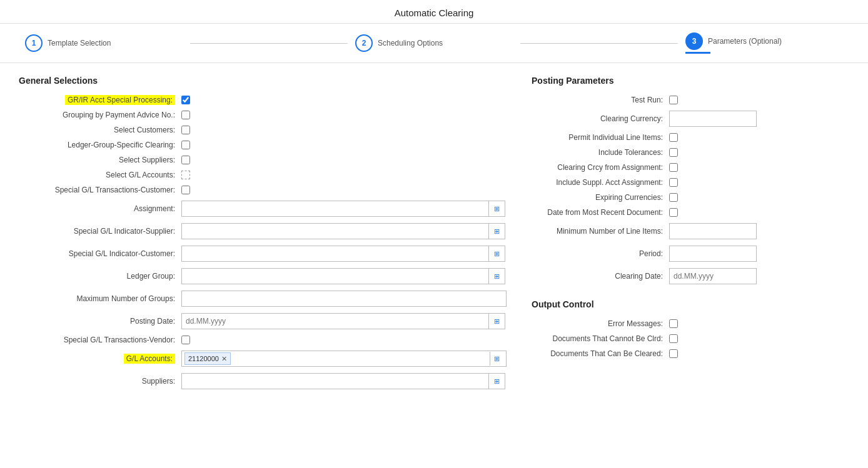 The width and height of the screenshot is (868, 468). What do you see at coordinates (186, 130) in the screenshot?
I see `checkbox-select-customers` at bounding box center [186, 130].